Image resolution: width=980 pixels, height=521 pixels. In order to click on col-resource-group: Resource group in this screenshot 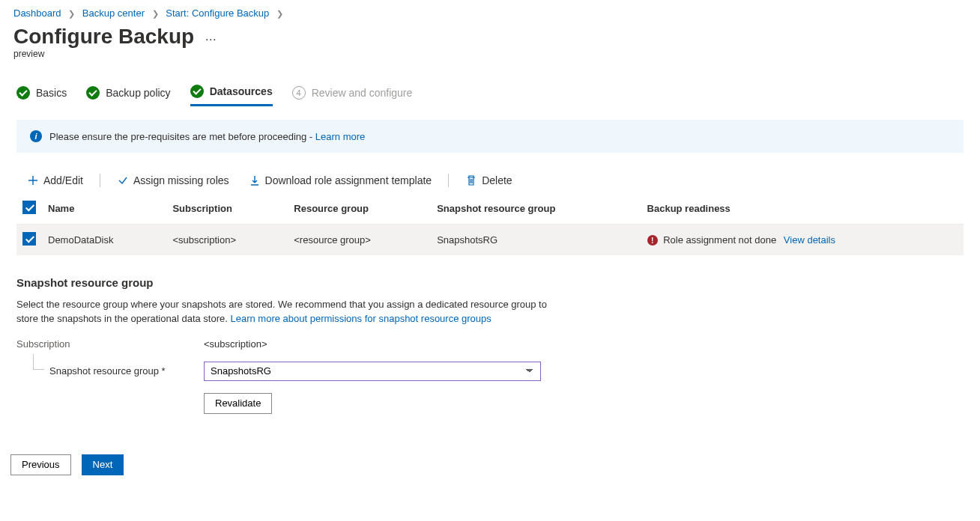, I will do `click(360, 209)`.